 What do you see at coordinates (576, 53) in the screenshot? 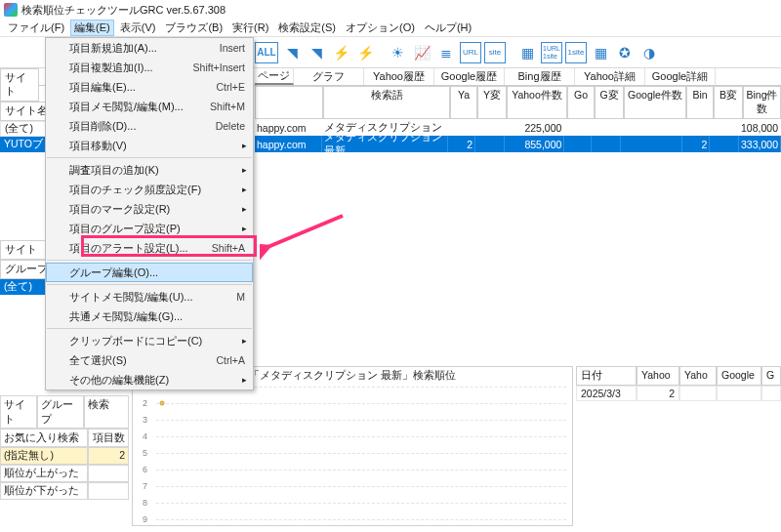
I see `site1-box-icon: 1site` at bounding box center [576, 53].